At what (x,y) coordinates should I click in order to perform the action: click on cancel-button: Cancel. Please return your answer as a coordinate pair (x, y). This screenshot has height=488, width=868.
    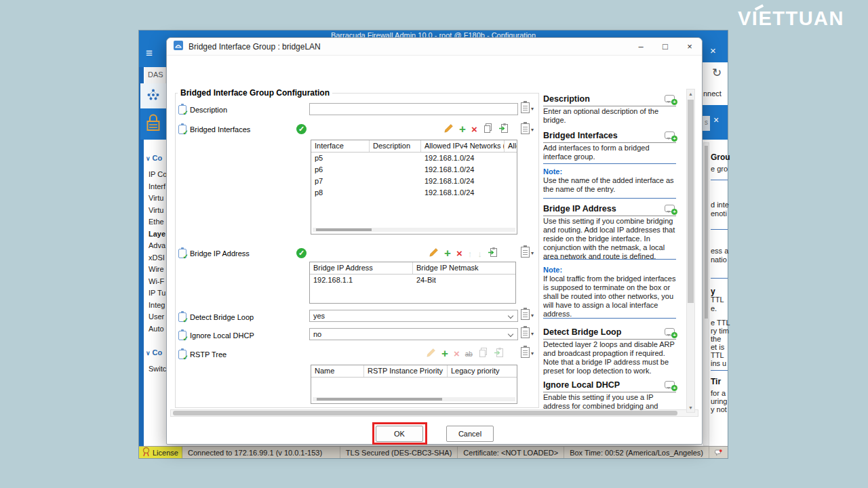
    Looking at the image, I should click on (470, 434).